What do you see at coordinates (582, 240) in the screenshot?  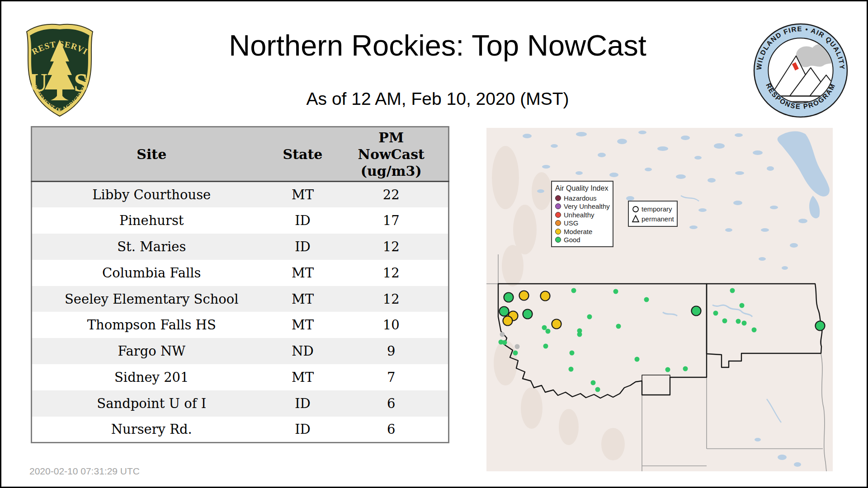 I see `aqi-legend-item: Good` at bounding box center [582, 240].